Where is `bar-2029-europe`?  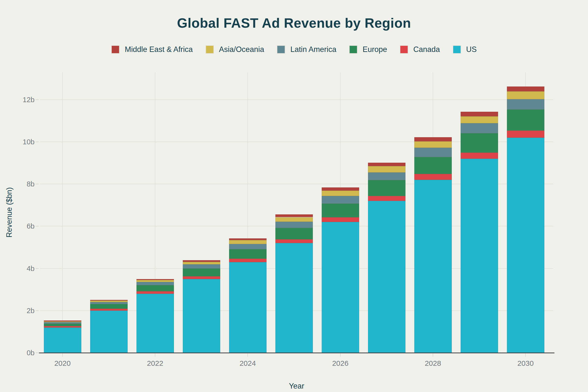
bar-2029-europe is located at coordinates (479, 143).